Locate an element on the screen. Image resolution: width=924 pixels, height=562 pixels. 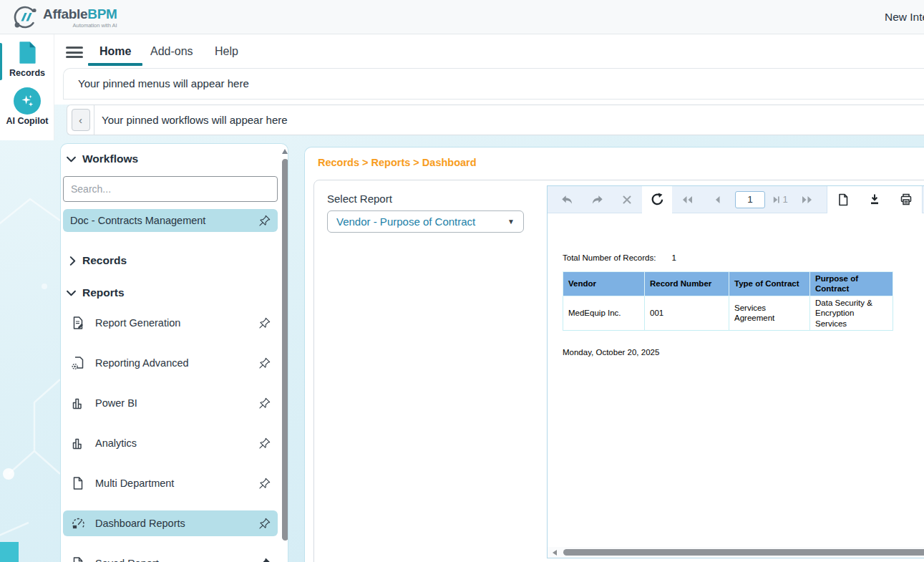
download-button is located at coordinates (875, 200).